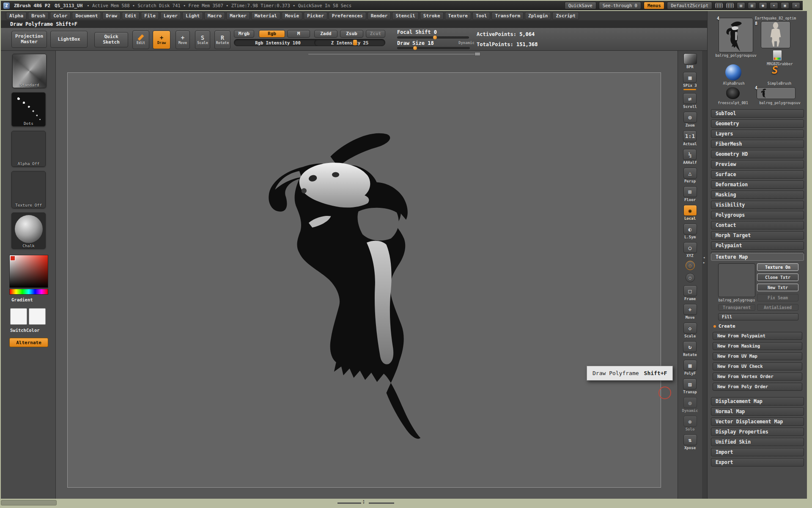 This screenshot has height=508, width=812. I want to click on palette-section-header: Polygroups, so click(757, 215).